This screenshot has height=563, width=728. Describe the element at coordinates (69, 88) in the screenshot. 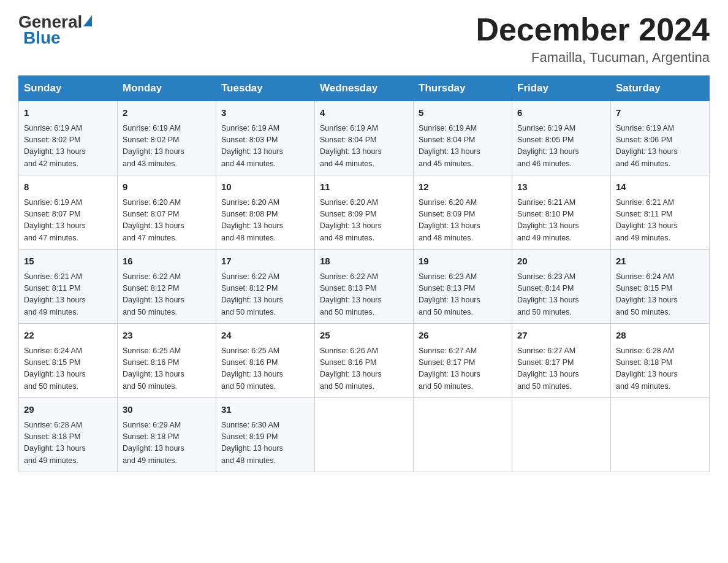

I see `header-sunday: Sunday` at that location.